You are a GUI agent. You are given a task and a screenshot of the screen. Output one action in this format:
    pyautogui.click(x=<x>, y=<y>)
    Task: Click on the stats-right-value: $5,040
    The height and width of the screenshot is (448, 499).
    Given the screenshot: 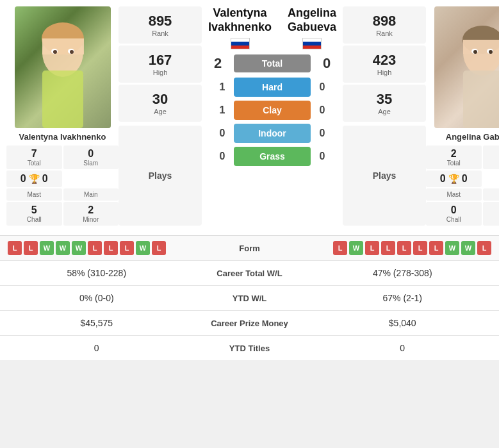 What is the action you would take?
    pyautogui.click(x=403, y=323)
    